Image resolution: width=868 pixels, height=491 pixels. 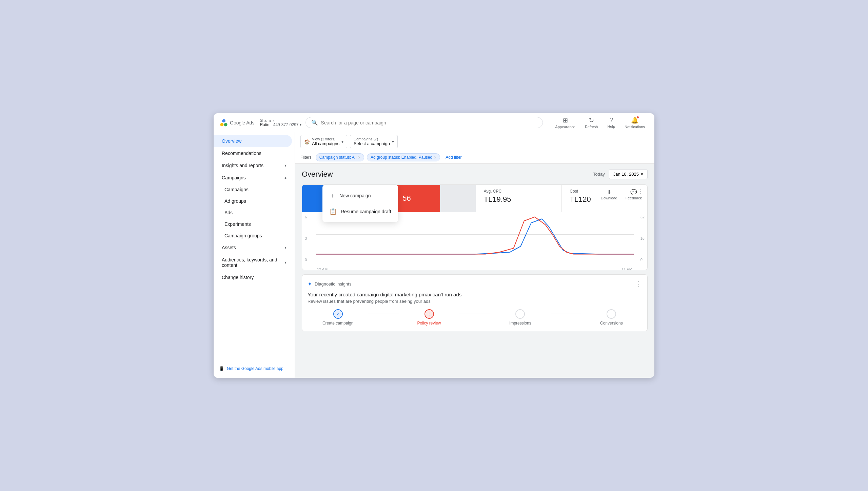 I want to click on campaigns-count-label: Campaigns (7), so click(x=372, y=139).